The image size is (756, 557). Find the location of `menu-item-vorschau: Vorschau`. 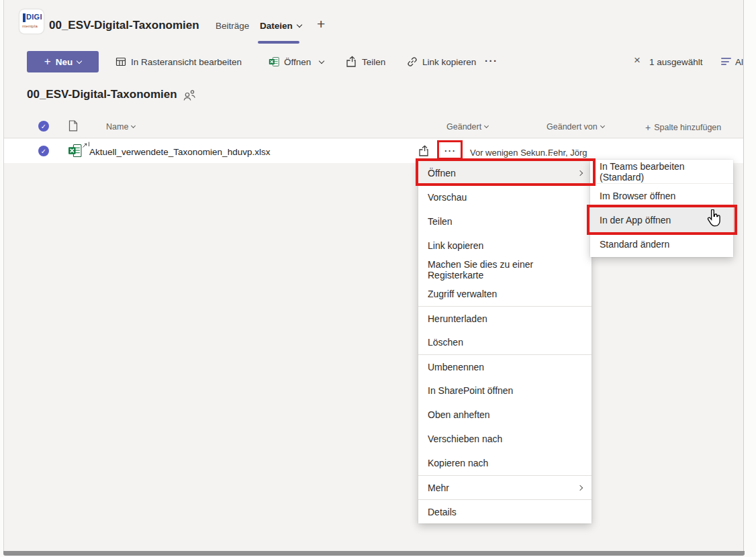

menu-item-vorschau: Vorschau is located at coordinates (505, 197).